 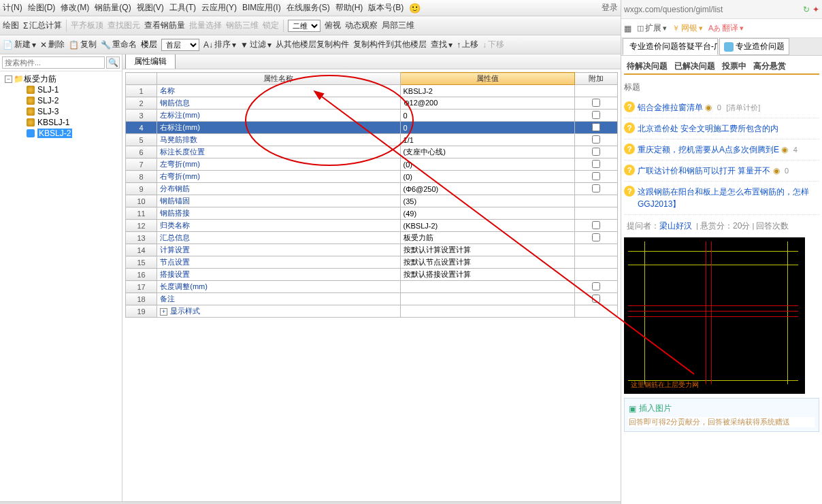 I want to click on menu-item: 修改(M), so click(x=75, y=8).